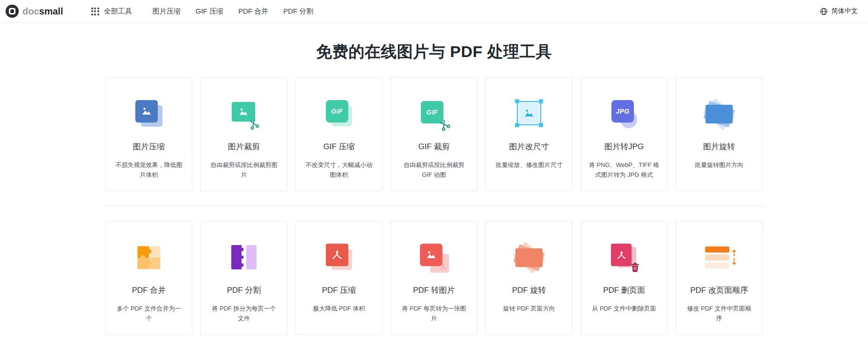  What do you see at coordinates (434, 290) in the screenshot?
I see `tool-title: PDF 转图片` at bounding box center [434, 290].